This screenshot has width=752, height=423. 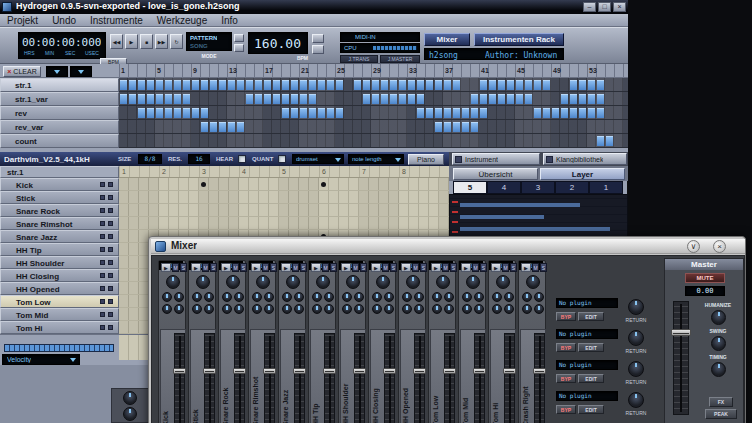 I want to click on rollup-button: ∨, so click(x=694, y=246).